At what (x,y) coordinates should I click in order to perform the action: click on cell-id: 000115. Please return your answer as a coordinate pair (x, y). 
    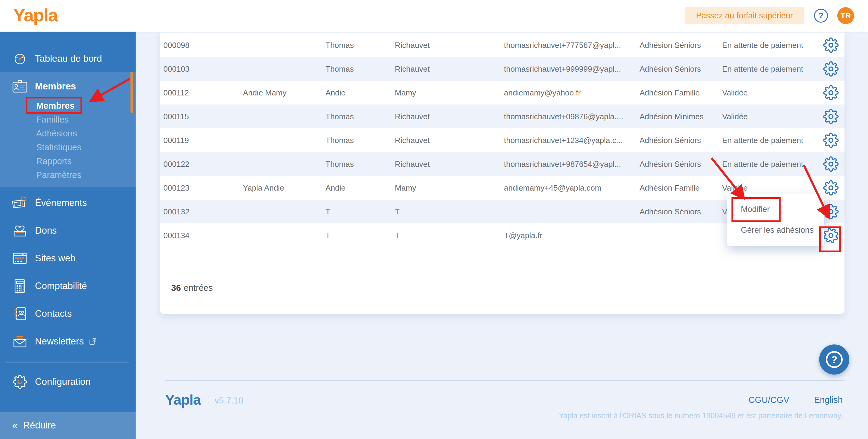
    Looking at the image, I should click on (176, 116).